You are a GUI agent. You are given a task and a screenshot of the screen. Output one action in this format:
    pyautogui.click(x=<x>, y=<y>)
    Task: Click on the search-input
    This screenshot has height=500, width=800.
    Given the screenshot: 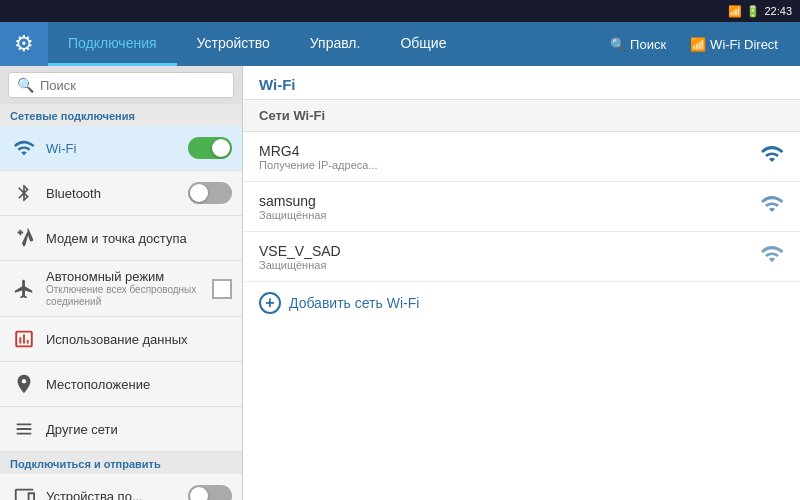 What is the action you would take?
    pyautogui.click(x=132, y=86)
    